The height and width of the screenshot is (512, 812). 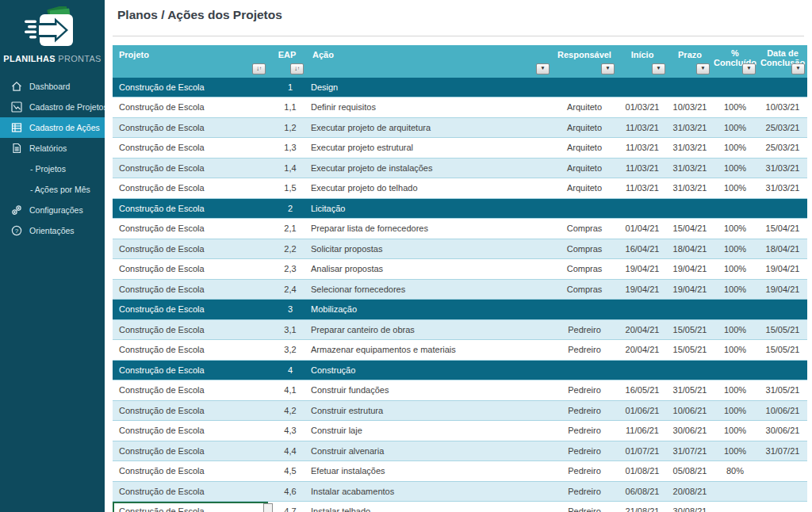 What do you see at coordinates (783, 189) in the screenshot?
I see `cell-data-conclusao: 31/03/21` at bounding box center [783, 189].